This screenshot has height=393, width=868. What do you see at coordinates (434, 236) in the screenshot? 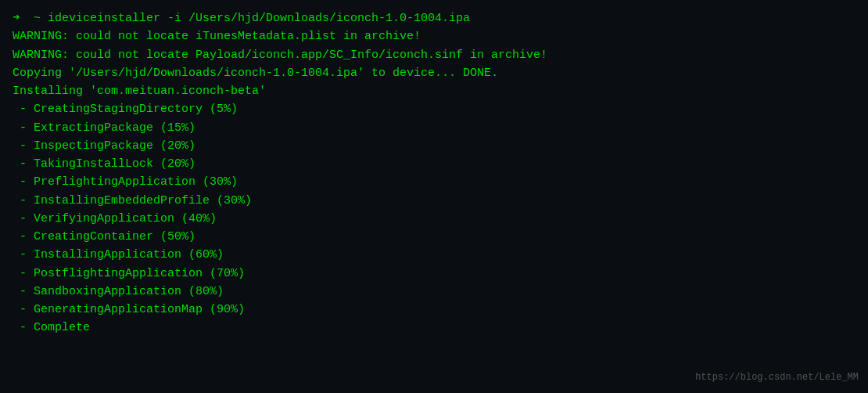
I see `terminal-line-step8: - CreatingContainer (50%)` at bounding box center [434, 236].